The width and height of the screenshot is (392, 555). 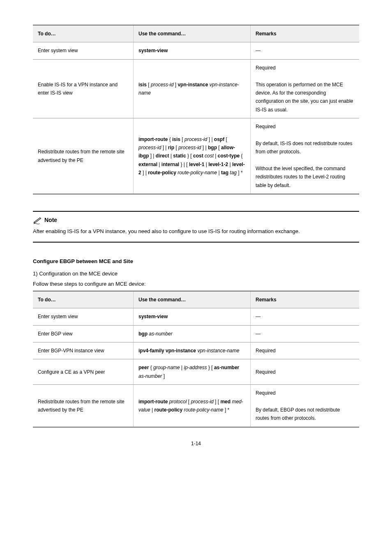 What do you see at coordinates (196, 284) in the screenshot?
I see `section-sub2: Follow these steps to configure an MCE d…` at bounding box center [196, 284].